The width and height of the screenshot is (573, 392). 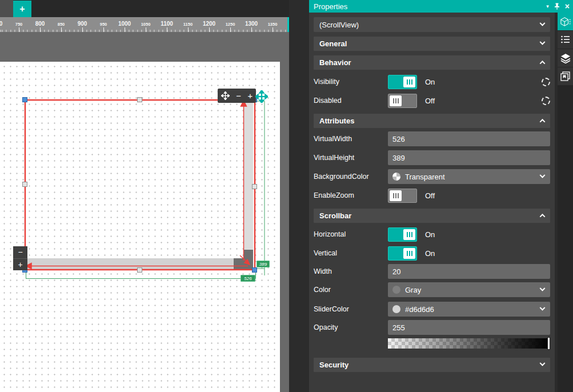 I want to click on section-security: Security, so click(x=432, y=365).